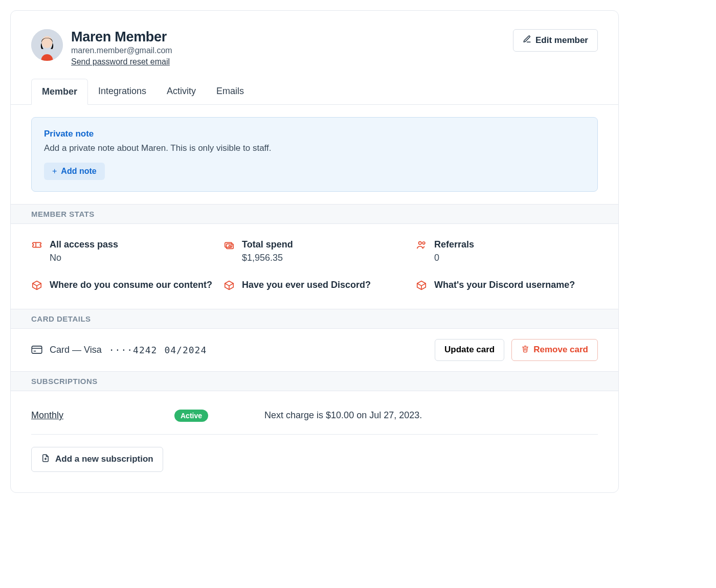 The height and width of the screenshot is (588, 716). I want to click on profile-info: Maren Member maren.member@gmail.com Send…, so click(122, 48).